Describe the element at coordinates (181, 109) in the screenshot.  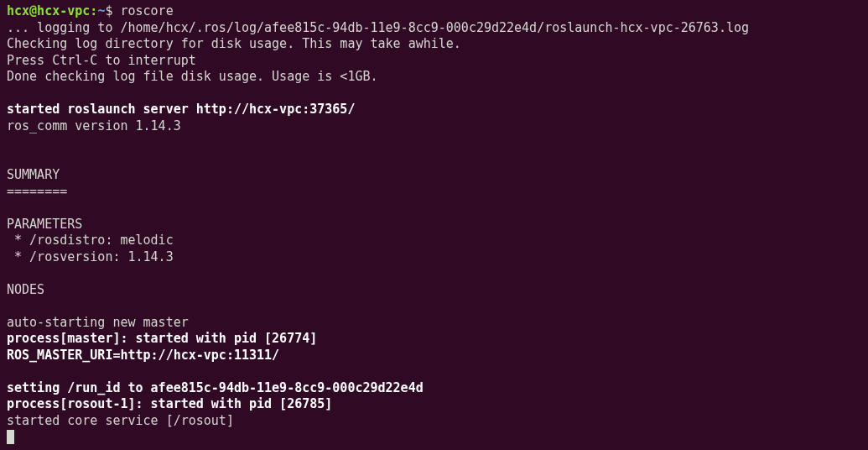
I see `output-line: started roslaunch server http://hcx-vpc:…` at that location.